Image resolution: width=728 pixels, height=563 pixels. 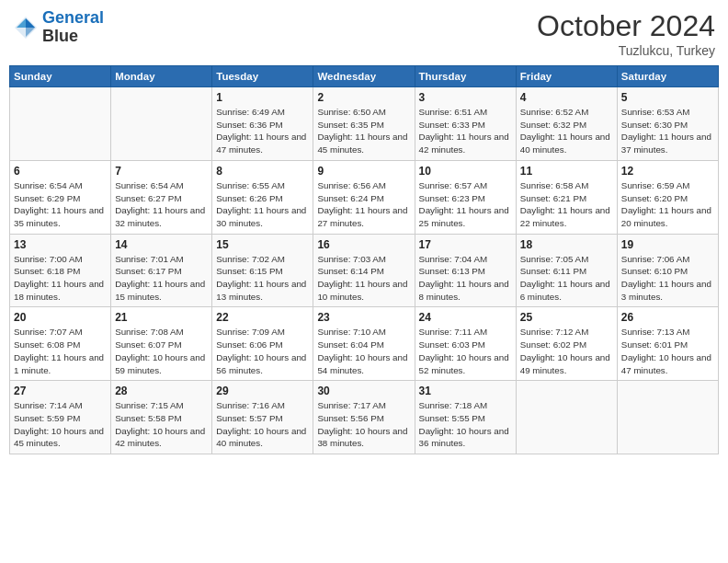 What do you see at coordinates (263, 278) in the screenshot?
I see `day-info: Sunrise: 7:02 AM Sunset: 6:15 PM Dayligh…` at bounding box center [263, 278].